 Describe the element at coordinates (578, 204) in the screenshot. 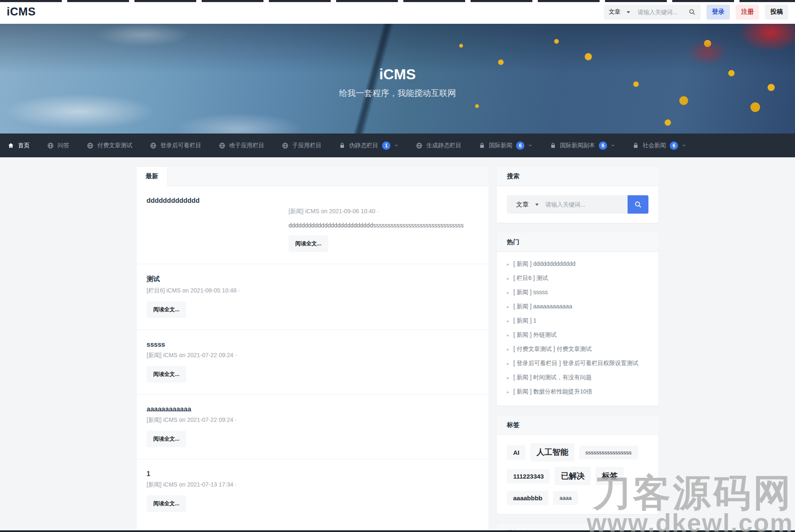

I see `sidebar-search-bar: 文章` at that location.